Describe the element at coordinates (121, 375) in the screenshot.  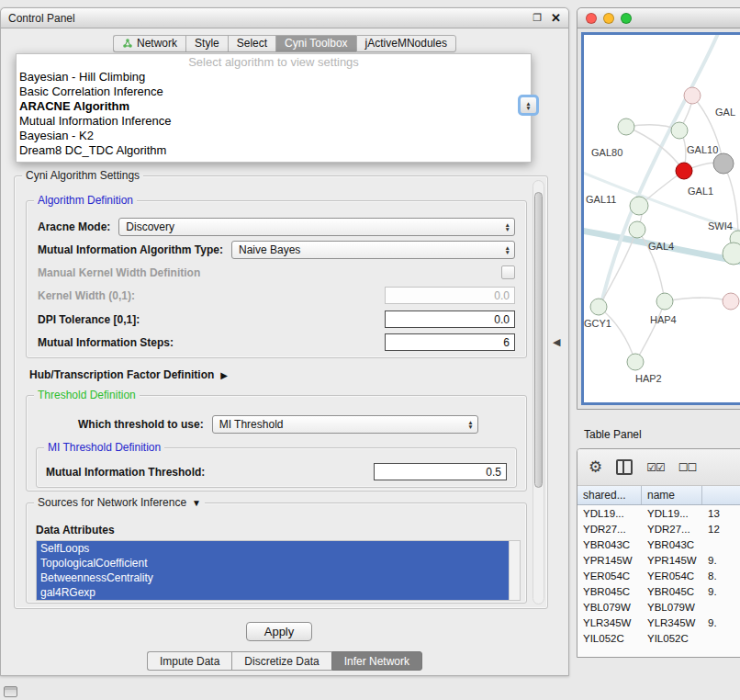
I see `hub-definition-label: Hub/Transcription Factor Definition` at that location.